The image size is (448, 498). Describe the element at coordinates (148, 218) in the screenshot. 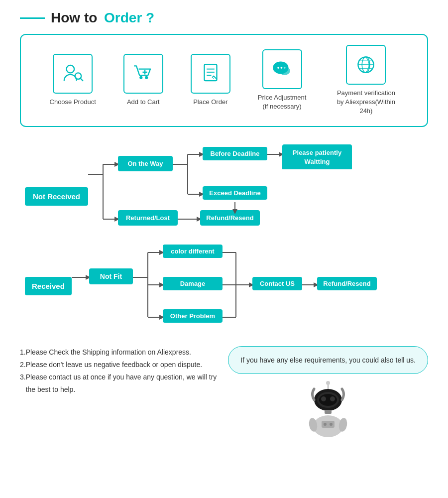

I see `returned-lost-box: Returned/Lost` at that location.